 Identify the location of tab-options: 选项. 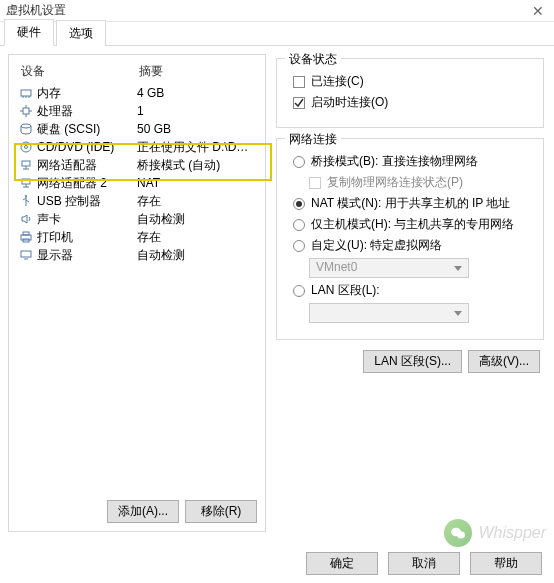
(81, 33).